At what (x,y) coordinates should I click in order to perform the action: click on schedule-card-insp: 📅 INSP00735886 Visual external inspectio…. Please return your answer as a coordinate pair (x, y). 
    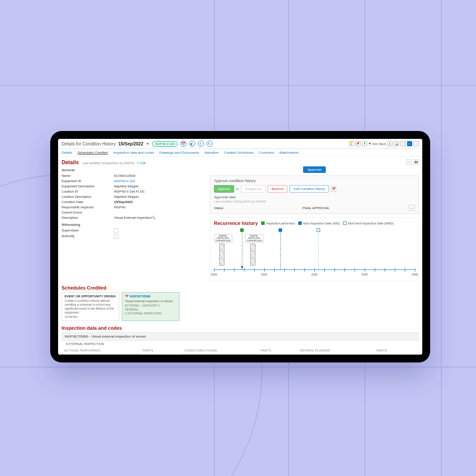
    Looking at the image, I should click on (151, 307).